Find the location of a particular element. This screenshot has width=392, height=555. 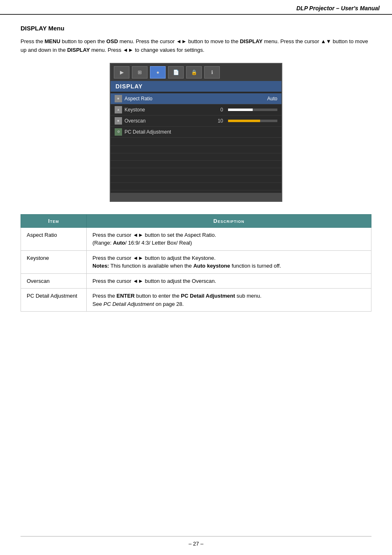

osd-footer is located at coordinates (196, 197).